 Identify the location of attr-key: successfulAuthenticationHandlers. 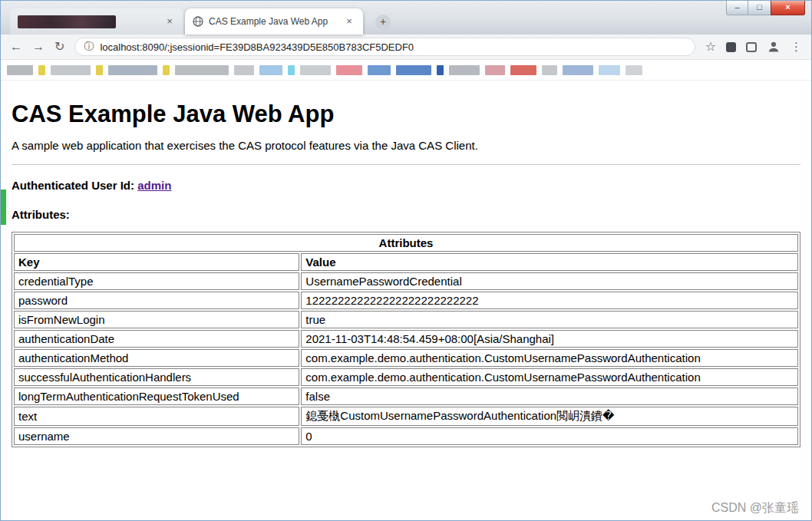
(157, 378).